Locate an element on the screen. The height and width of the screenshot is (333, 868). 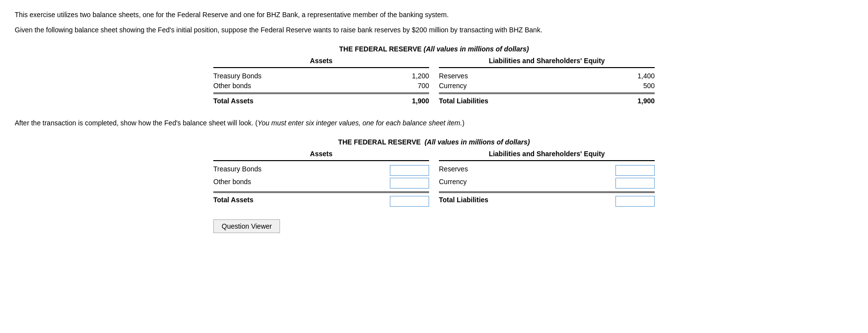
liability-reserves-value: 1,400 is located at coordinates (640, 76).